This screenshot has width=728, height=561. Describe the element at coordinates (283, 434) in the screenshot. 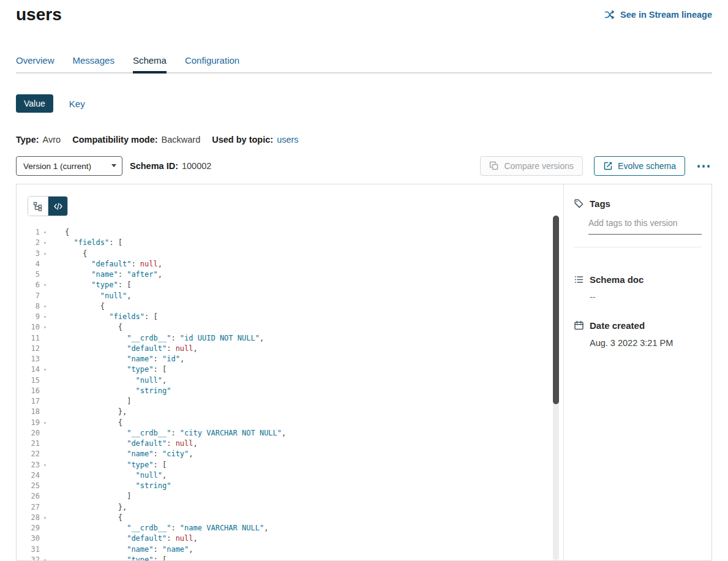

I see `code-line: 20 "__crdb__": "city VARCHAR NOT NULL",` at that location.